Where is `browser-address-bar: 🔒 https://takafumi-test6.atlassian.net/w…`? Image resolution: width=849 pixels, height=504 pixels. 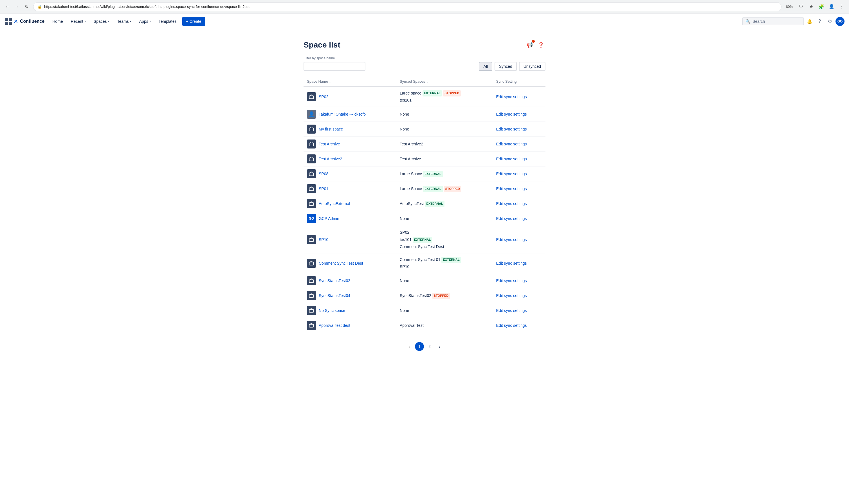
browser-address-bar: 🔒 https://takafumi-test6.atlassian.net/w… is located at coordinates (408, 7).